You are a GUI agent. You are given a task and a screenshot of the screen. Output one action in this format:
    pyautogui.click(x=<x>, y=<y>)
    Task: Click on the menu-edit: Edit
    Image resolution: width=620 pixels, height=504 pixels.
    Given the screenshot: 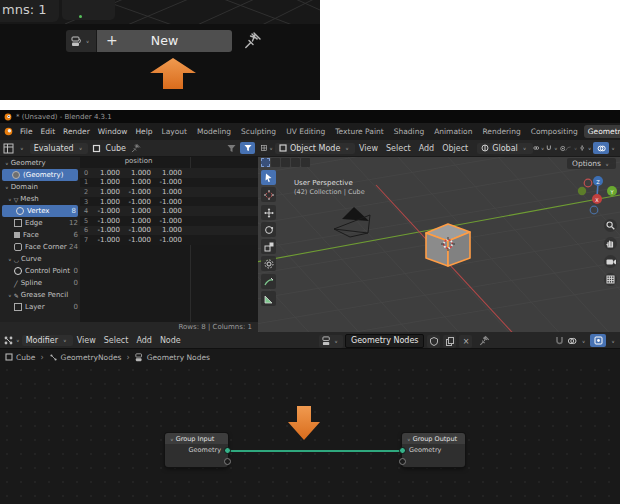 What is the action you would take?
    pyautogui.click(x=48, y=132)
    